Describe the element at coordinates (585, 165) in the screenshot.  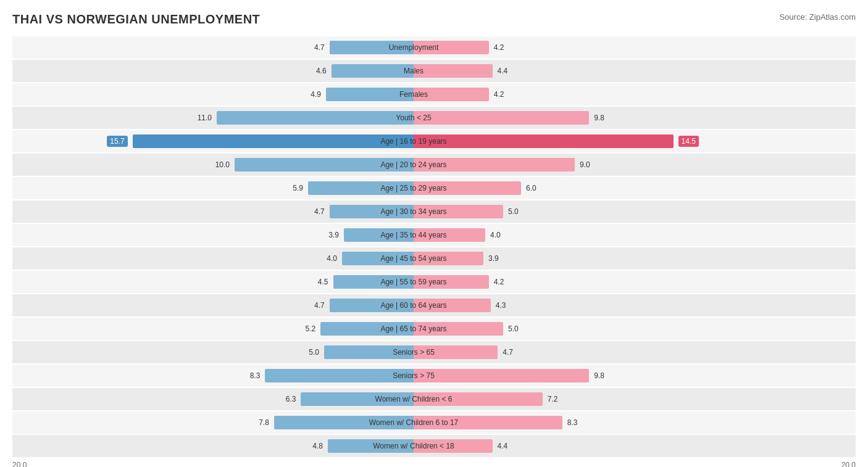
I see `norwegian-value: 9.0` at that location.